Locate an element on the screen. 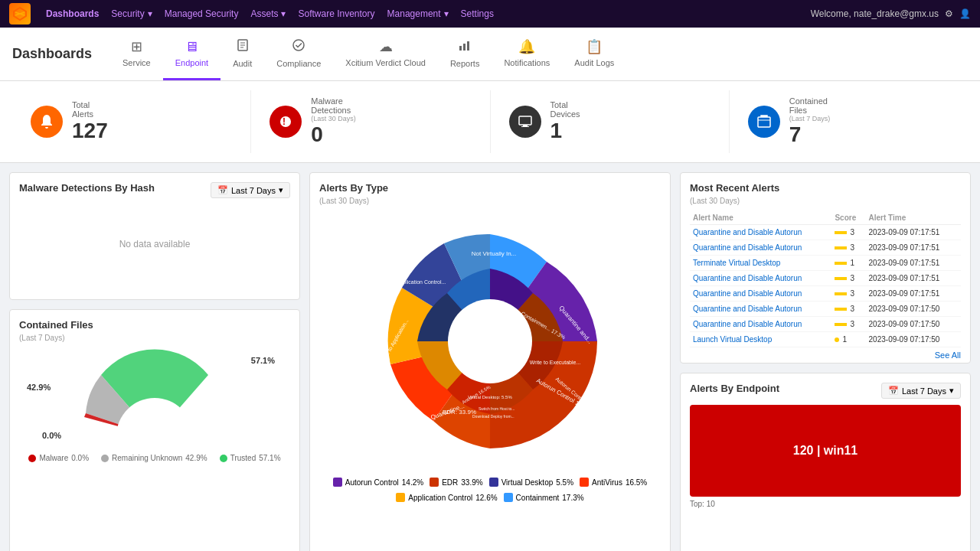  legend-app-control: Application Control 12.6% is located at coordinates (446, 497).